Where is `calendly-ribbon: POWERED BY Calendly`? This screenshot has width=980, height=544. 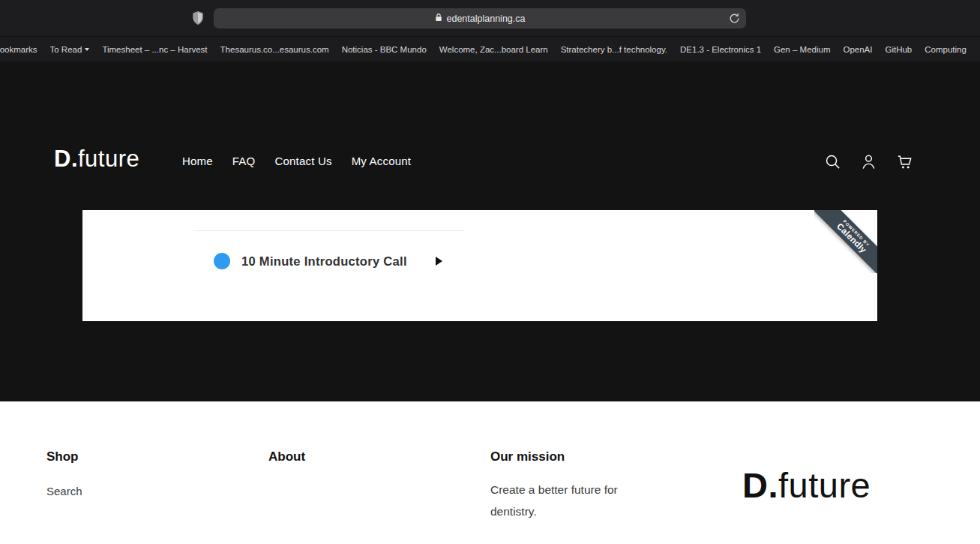 calendly-ribbon: POWERED BY Calendly is located at coordinates (846, 242).